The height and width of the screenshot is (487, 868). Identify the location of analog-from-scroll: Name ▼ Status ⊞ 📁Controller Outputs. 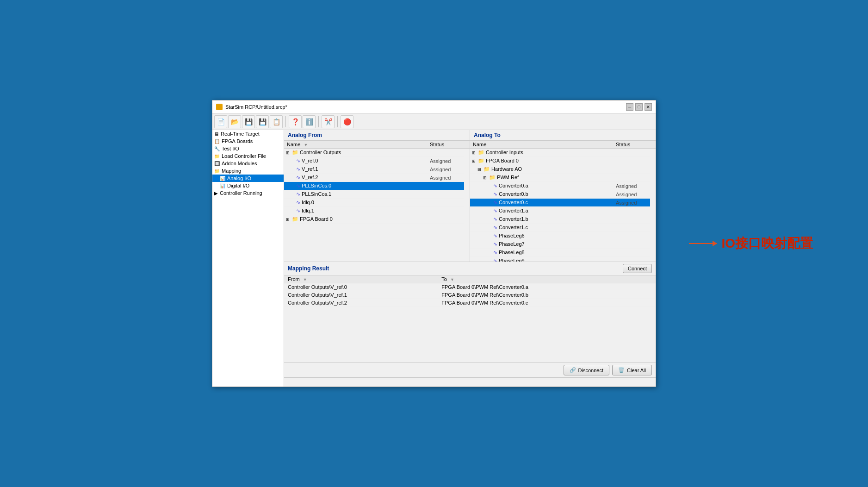
(377, 201).